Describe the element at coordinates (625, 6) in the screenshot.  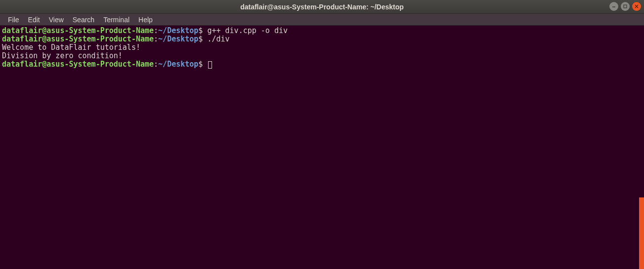
I see `maximize-button` at that location.